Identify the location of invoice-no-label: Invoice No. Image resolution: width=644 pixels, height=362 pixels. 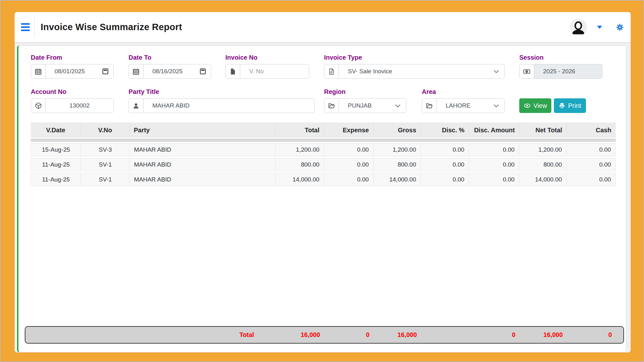
(267, 58).